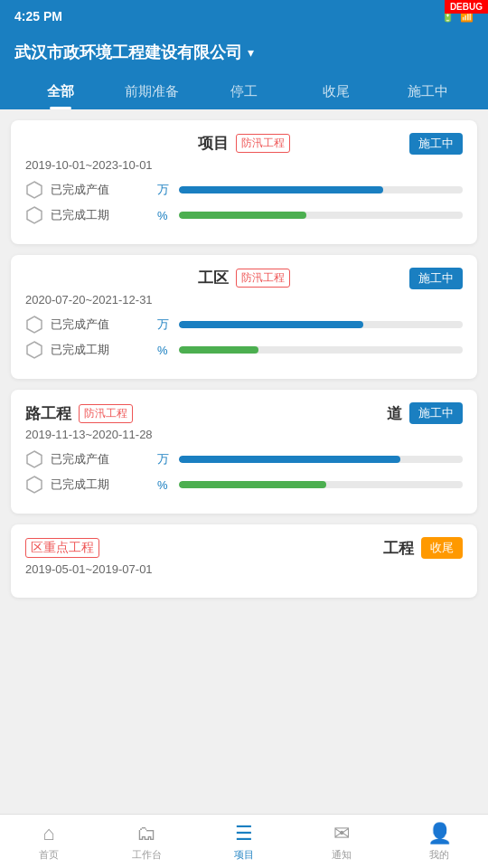 This screenshot has width=488, height=868. What do you see at coordinates (49, 855) in the screenshot?
I see `nav-home-label: 首页` at bounding box center [49, 855].